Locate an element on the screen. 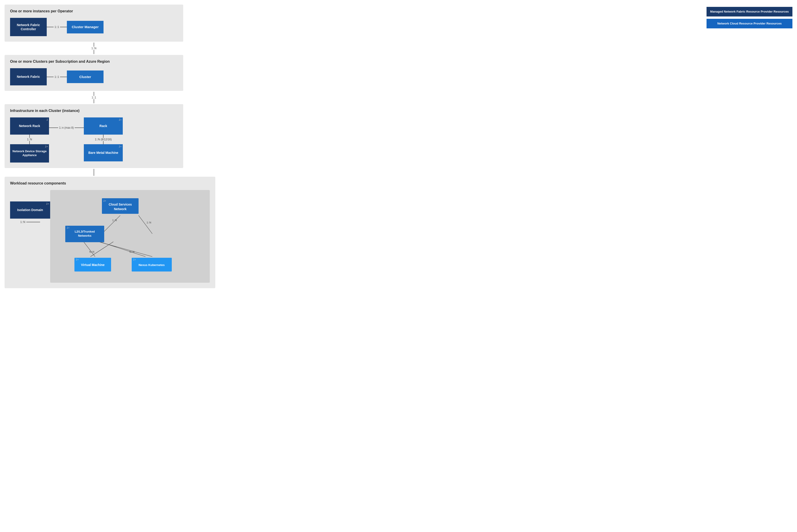 This screenshot has width=797, height=532. vline-s1-s2 is located at coordinates (94, 45).